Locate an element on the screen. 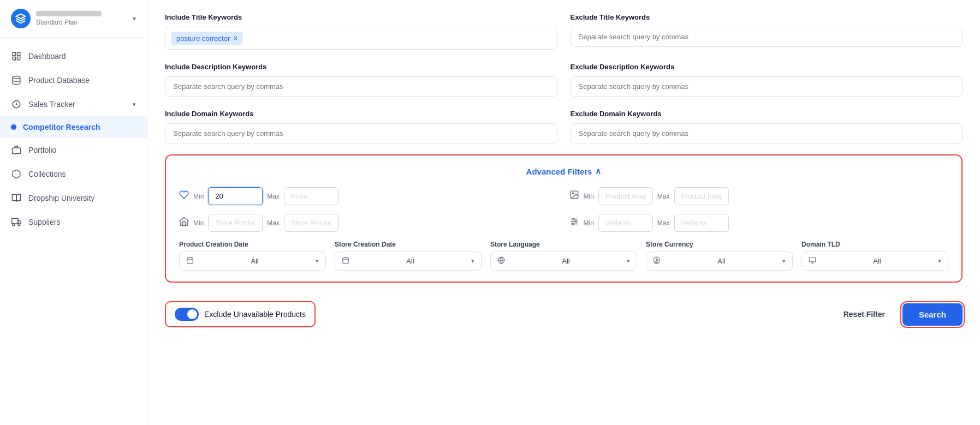  store-language-group: Store Language All ▾ is located at coordinates (563, 255).